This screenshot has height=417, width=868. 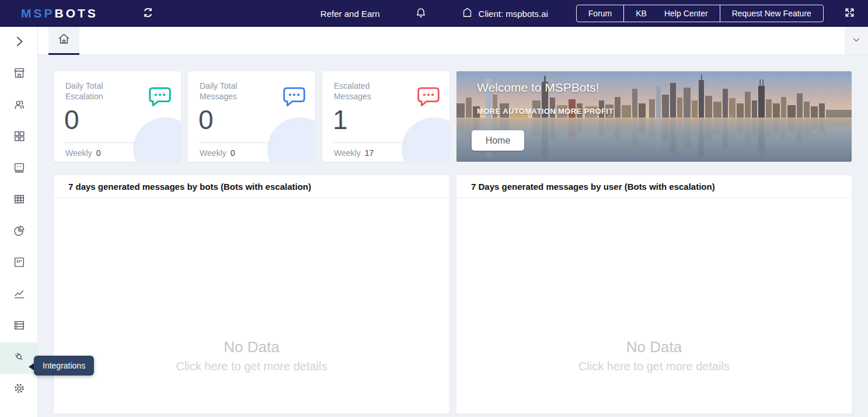 I want to click on fullscreen-button, so click(x=850, y=13).